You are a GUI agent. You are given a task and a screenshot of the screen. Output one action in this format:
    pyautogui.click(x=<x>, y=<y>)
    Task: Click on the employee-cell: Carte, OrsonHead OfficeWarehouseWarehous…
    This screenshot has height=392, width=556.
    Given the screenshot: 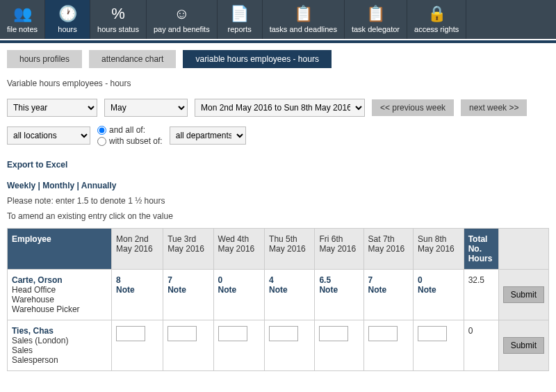 What is the action you would take?
    pyautogui.click(x=60, y=295)
    